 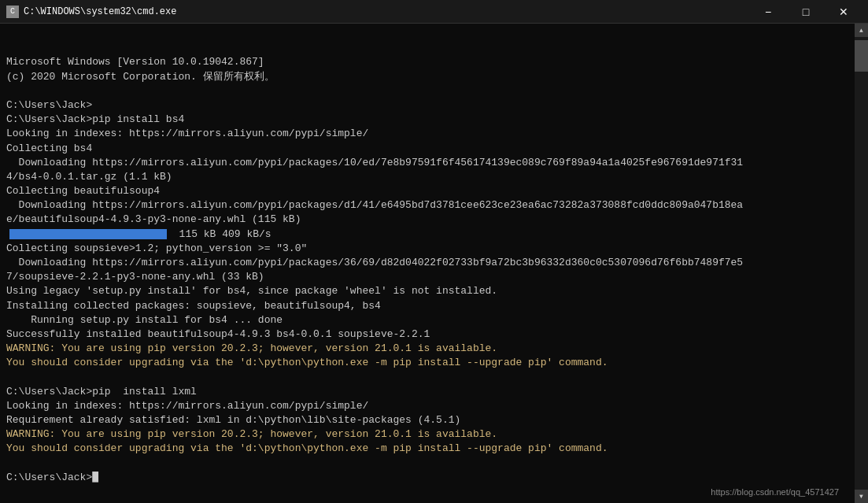 I want to click on app-icon: C, so click(x=13, y=12).